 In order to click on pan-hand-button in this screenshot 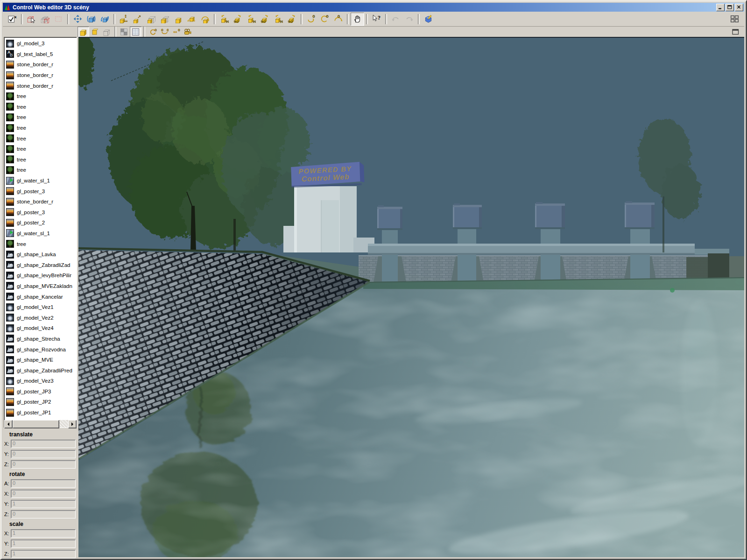, I will do `click(358, 19)`.